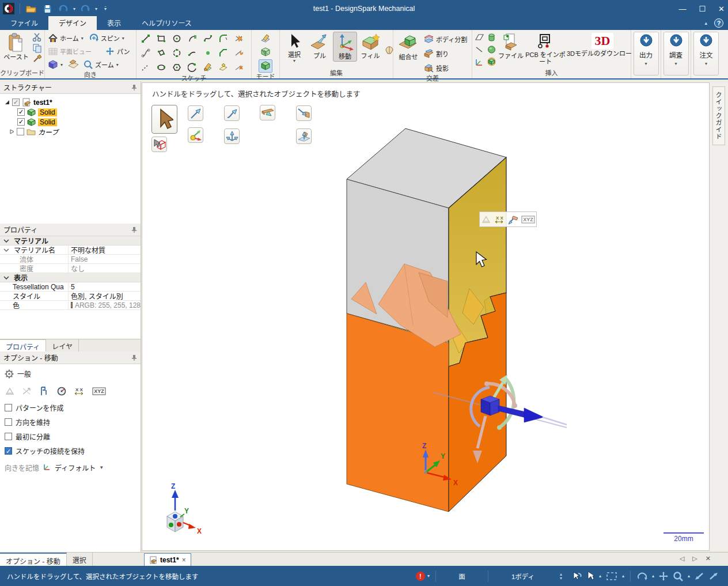 The image size is (728, 586). What do you see at coordinates (304, 136) in the screenshot?
I see `move-plane-tool-button` at bounding box center [304, 136].